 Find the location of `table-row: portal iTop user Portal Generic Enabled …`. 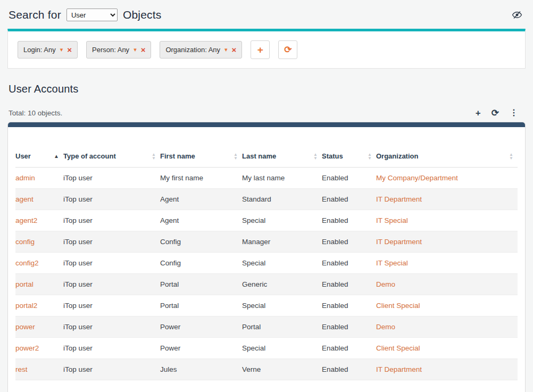

table-row: portal iTop user Portal Generic Enabled … is located at coordinates (266, 285).